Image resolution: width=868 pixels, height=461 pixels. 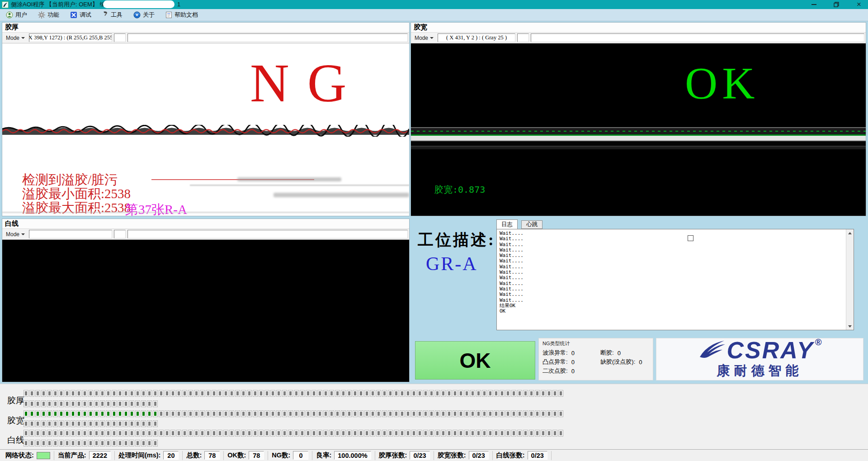 I want to click on close-button: ×, so click(x=859, y=5).